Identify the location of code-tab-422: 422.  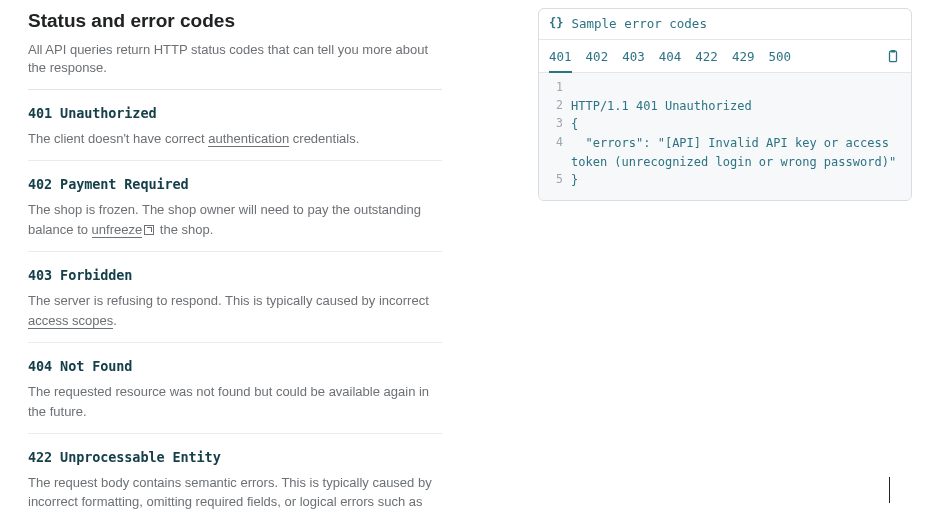
(706, 61).